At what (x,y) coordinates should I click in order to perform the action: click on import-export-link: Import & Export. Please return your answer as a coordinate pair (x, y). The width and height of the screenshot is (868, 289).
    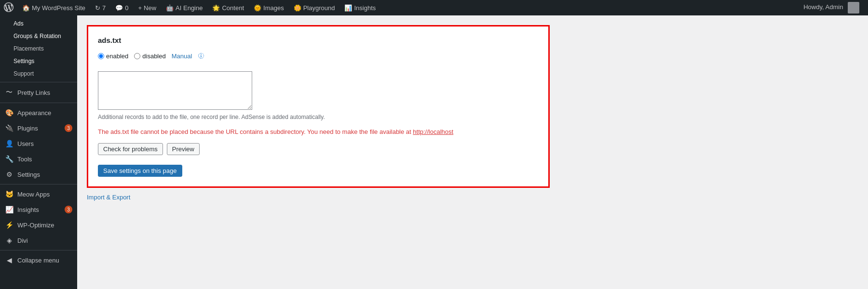
    Looking at the image, I should click on (108, 197).